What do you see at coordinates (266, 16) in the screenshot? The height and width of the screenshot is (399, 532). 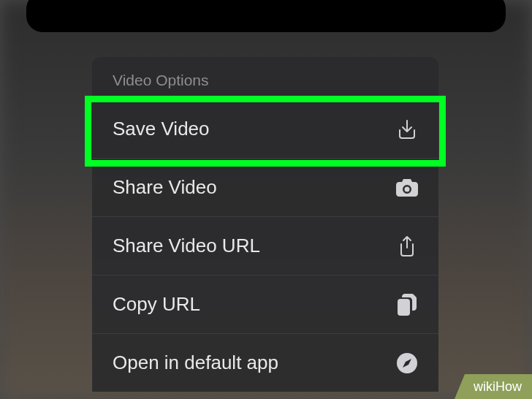 I see `video-preview-frame` at bounding box center [266, 16].